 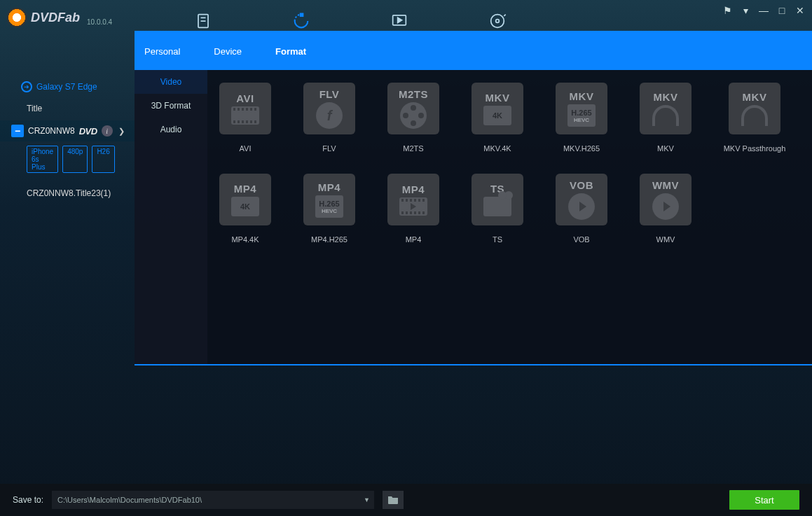 I want to click on format-mkv-h265: MKVH.265HEVCMKV.H265, so click(x=582, y=118).